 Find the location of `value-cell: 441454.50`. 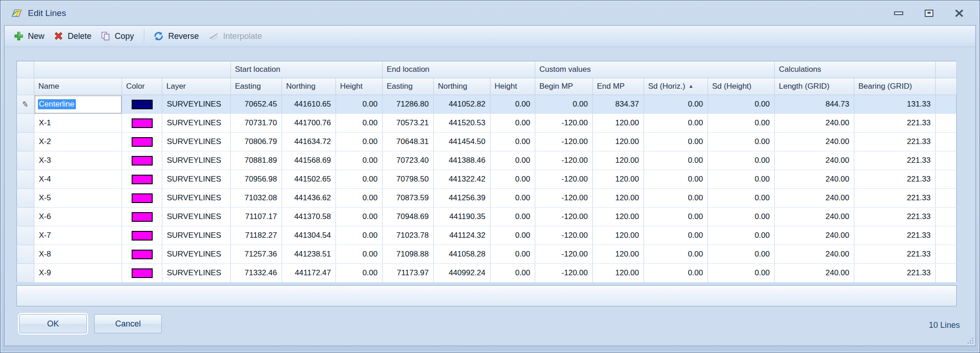

value-cell: 441454.50 is located at coordinates (462, 142).